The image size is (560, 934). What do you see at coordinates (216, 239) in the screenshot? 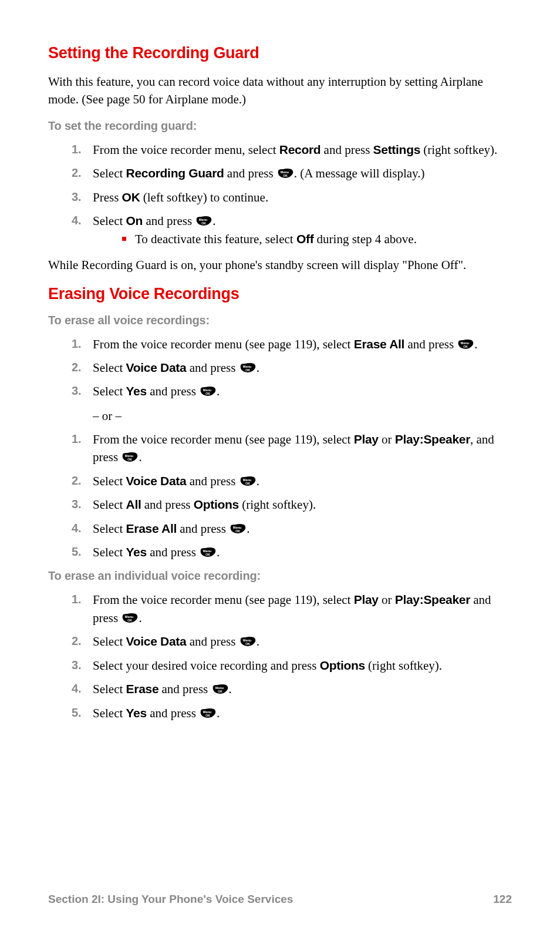
I see `bullet-text: To deactivate this feature, select` at bounding box center [216, 239].